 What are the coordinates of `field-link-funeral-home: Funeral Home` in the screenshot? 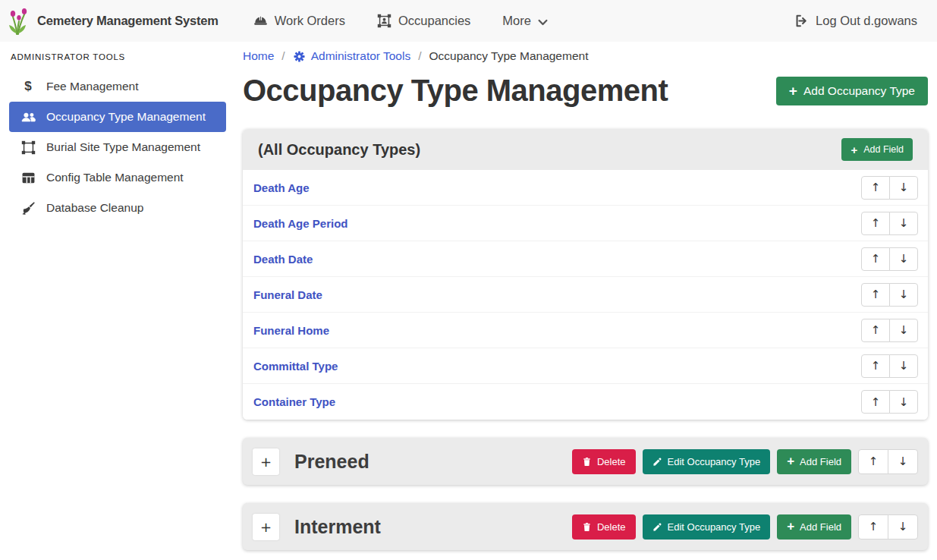 It's located at (291, 331).